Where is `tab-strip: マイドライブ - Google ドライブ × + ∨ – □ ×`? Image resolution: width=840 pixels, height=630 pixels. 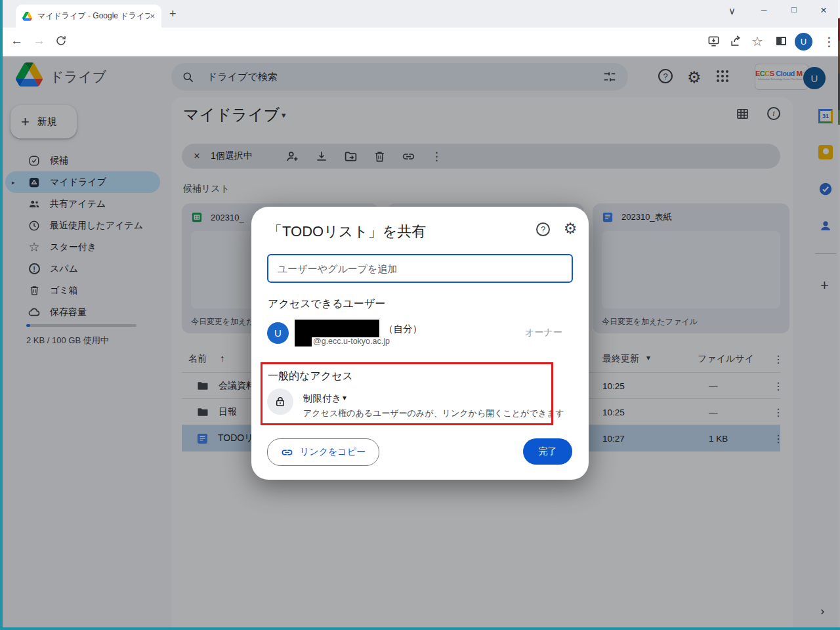
tab-strip: マイドライブ - Google ドライブ × + ∨ – □ × is located at coordinates (420, 14).